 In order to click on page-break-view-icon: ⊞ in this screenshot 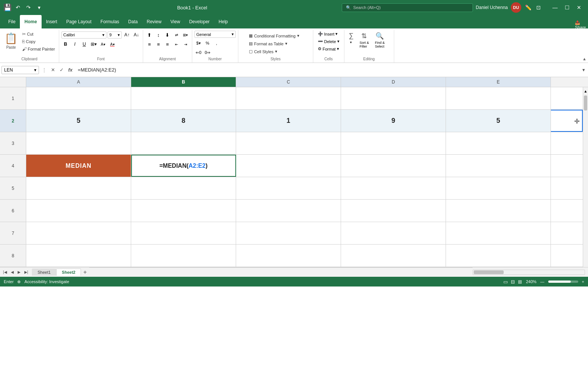, I will do `click(520, 282)`.